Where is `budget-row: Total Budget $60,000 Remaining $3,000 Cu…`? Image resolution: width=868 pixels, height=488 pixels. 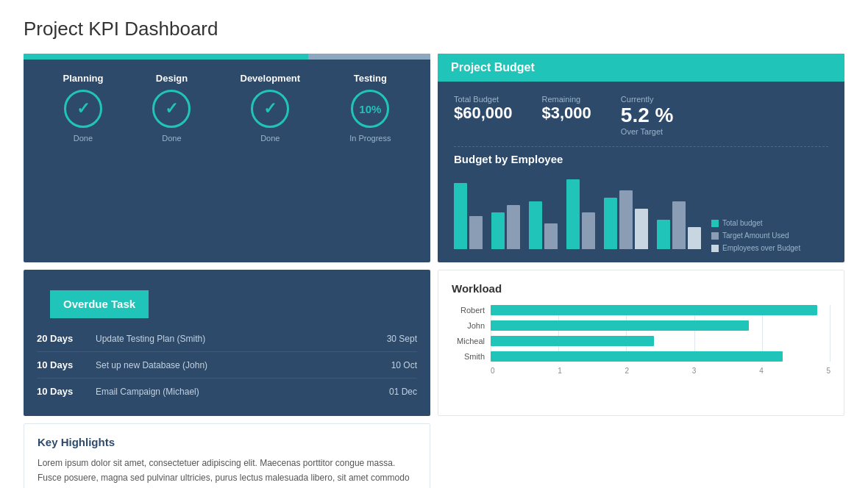 budget-row: Total Budget $60,000 Remaining $3,000 Cu… is located at coordinates (641, 121).